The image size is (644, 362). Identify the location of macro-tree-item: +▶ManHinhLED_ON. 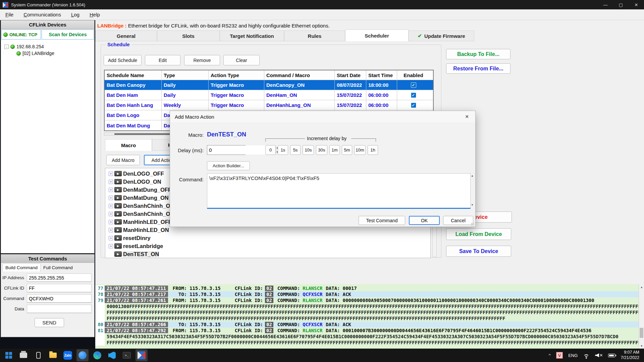
(270, 230).